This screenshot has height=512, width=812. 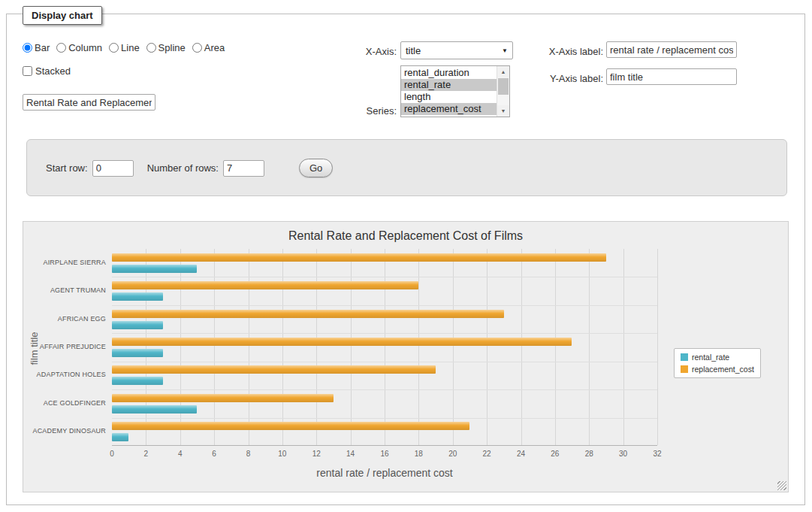 I want to click on x-tick-label: 16, so click(x=385, y=454).